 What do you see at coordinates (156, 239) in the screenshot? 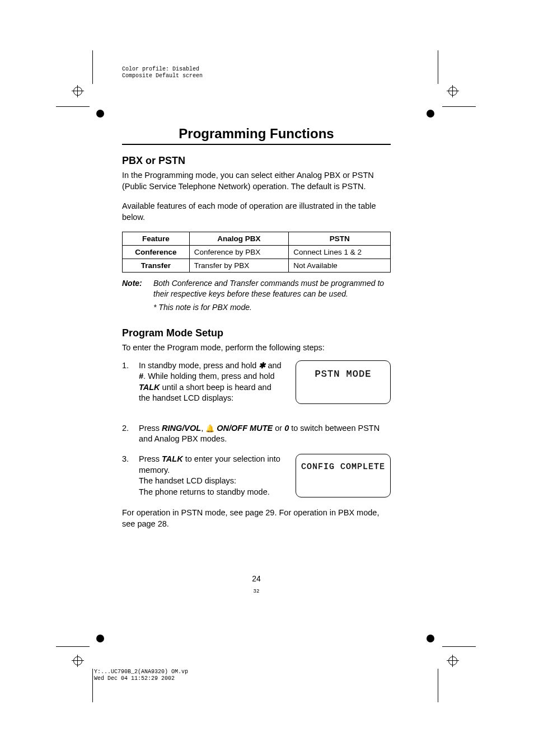
I see `th-feature: Feature` at bounding box center [156, 239].